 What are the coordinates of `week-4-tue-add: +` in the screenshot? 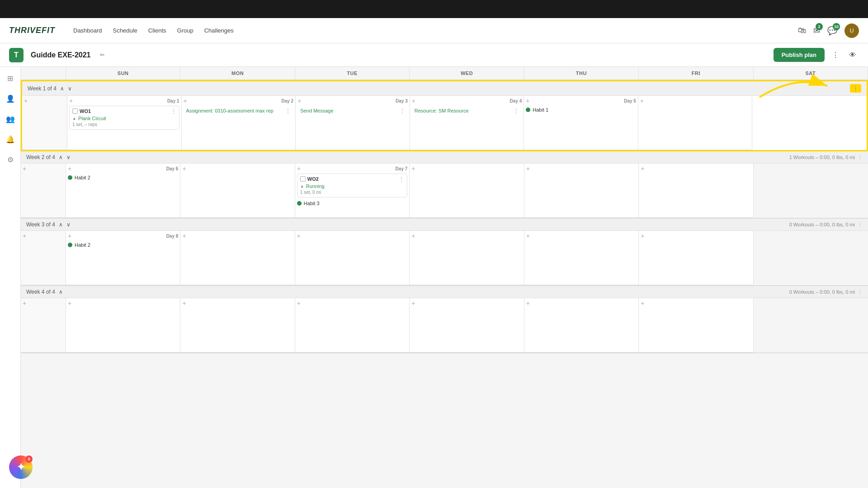 It's located at (184, 303).